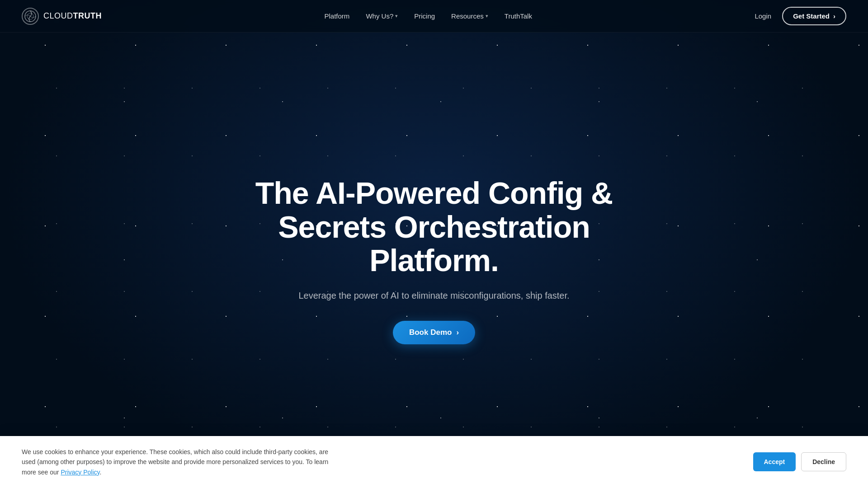  What do you see at coordinates (763, 16) in the screenshot?
I see `login-button: Login` at bounding box center [763, 16].